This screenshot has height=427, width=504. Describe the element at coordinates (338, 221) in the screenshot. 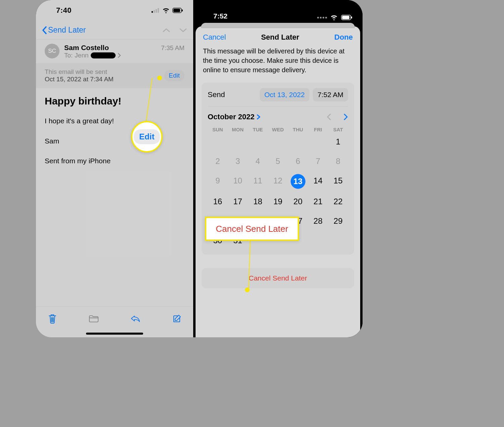

I see `calendar-day: 29` at that location.